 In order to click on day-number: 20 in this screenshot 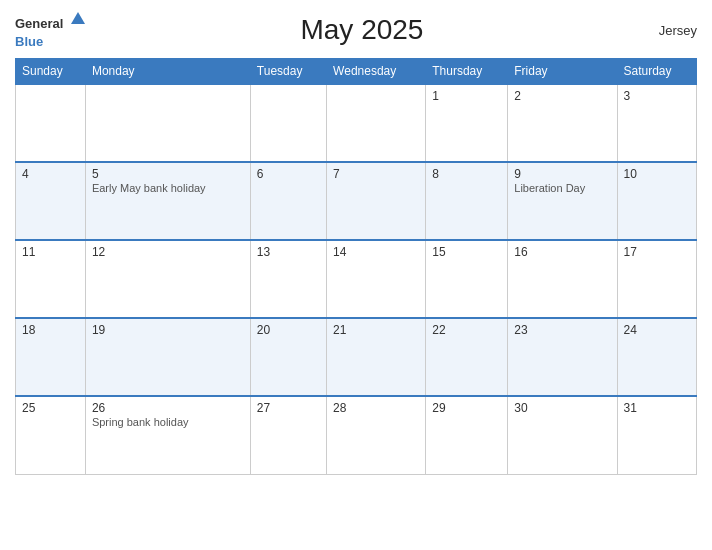, I will do `click(288, 330)`.